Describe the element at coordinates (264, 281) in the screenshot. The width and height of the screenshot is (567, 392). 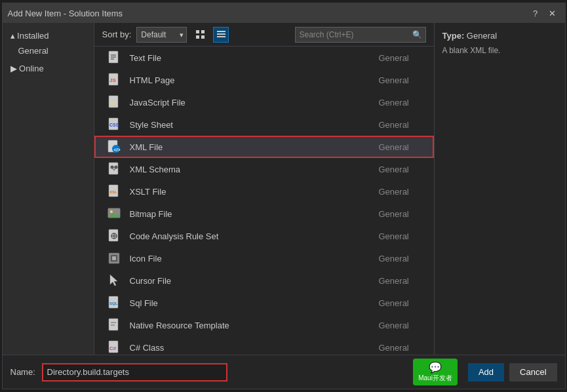
I see `list-item: Cursor File General` at that location.